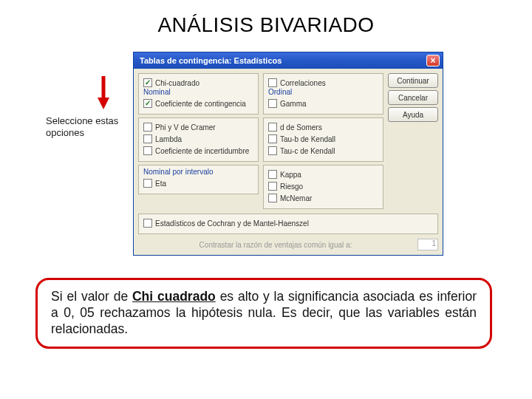 This screenshot has width=532, height=399. Describe the element at coordinates (288, 224) in the screenshot. I see `group-cochran: Estadísticos de Cochran y de Mantel-Haen…` at that location.